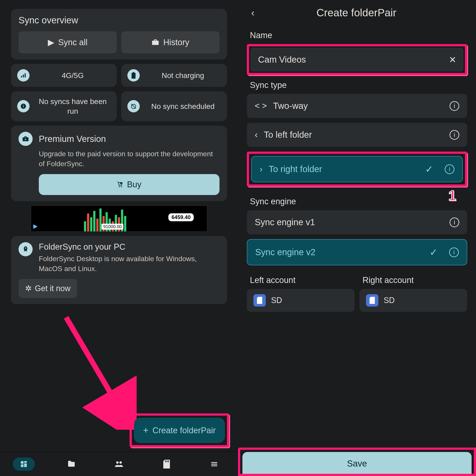 The height and width of the screenshot is (476, 476). What do you see at coordinates (120, 184) in the screenshot?
I see `cart-icon` at bounding box center [120, 184].